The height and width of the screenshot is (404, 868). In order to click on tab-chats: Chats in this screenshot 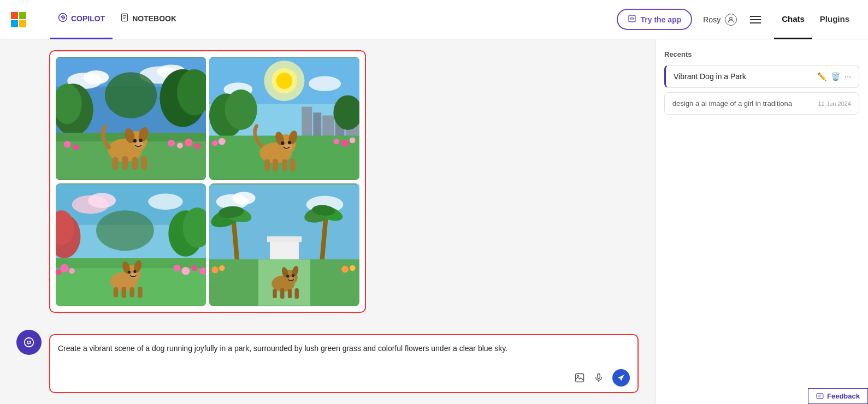, I will do `click(793, 20)`.